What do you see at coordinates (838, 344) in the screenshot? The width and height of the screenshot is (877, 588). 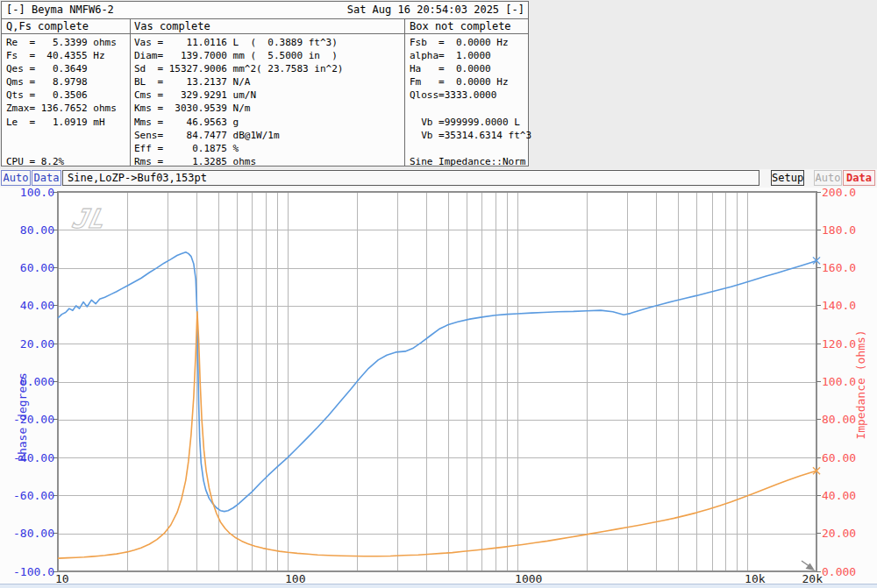 I see `svg-text: 120.0` at bounding box center [838, 344].